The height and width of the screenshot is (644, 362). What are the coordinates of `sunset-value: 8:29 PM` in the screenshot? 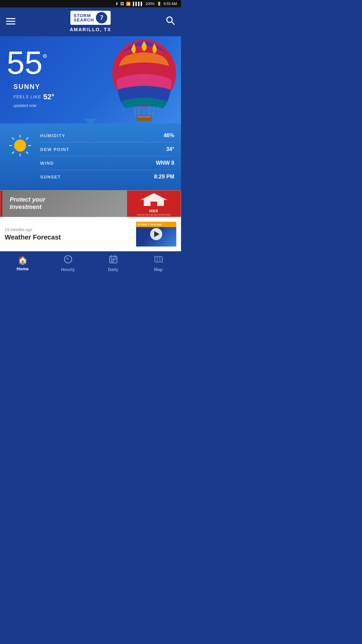 It's located at (164, 177).